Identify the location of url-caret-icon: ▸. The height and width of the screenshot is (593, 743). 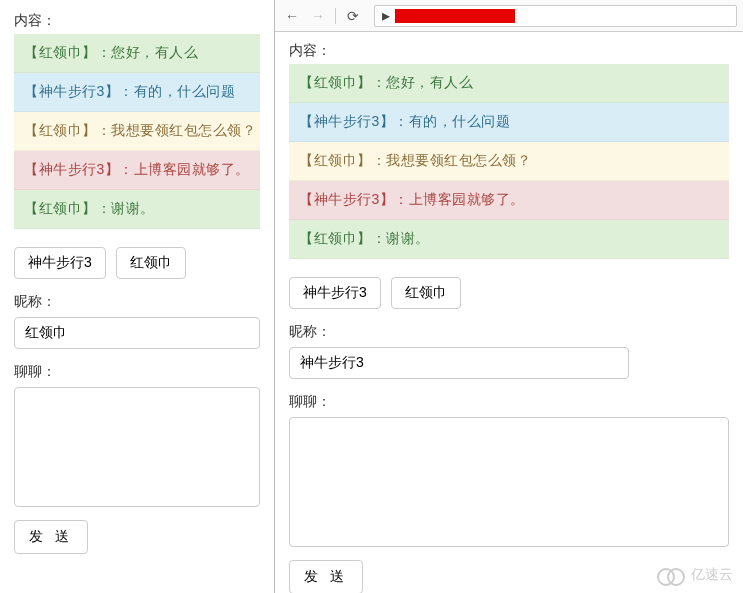
(386, 16).